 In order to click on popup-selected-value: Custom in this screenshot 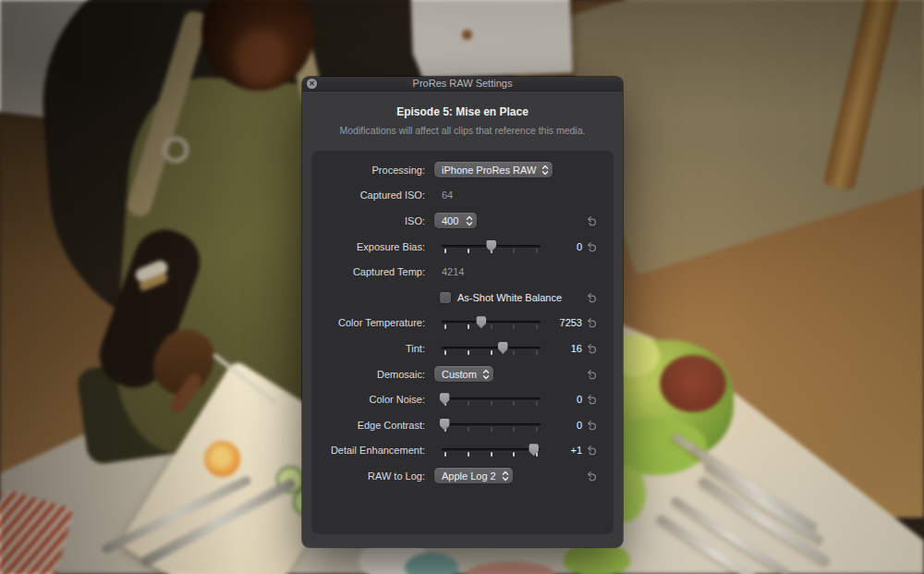, I will do `click(459, 374)`.